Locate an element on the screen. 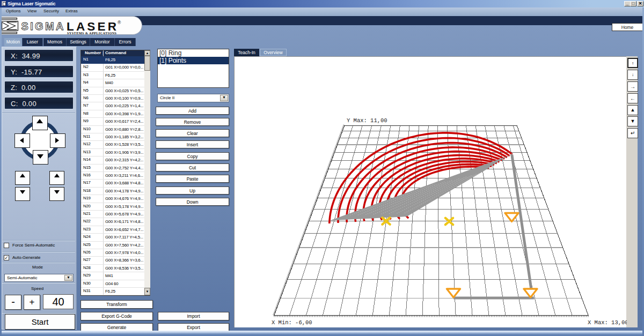 Image resolution: width=644 pixels, height=336 pixels. svg-text: Y Max: 11,00 is located at coordinates (367, 121).